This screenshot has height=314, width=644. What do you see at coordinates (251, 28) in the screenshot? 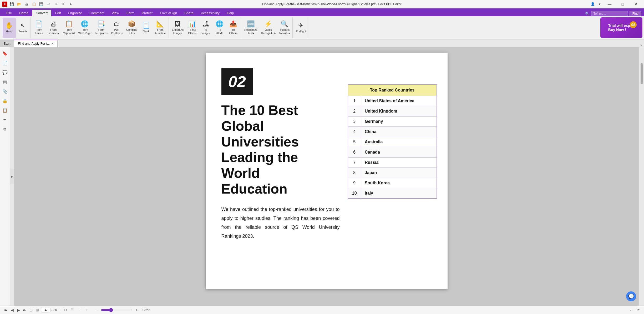
I see `recognize-text-button: 🔤 RecognizeText▾` at bounding box center [251, 28].